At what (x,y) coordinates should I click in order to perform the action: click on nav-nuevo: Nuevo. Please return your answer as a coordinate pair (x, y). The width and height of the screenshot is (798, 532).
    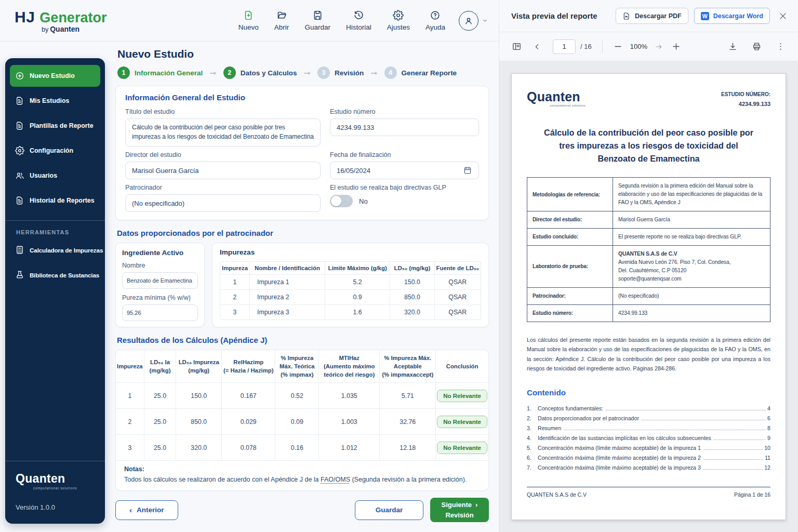
    Looking at the image, I should click on (248, 21).